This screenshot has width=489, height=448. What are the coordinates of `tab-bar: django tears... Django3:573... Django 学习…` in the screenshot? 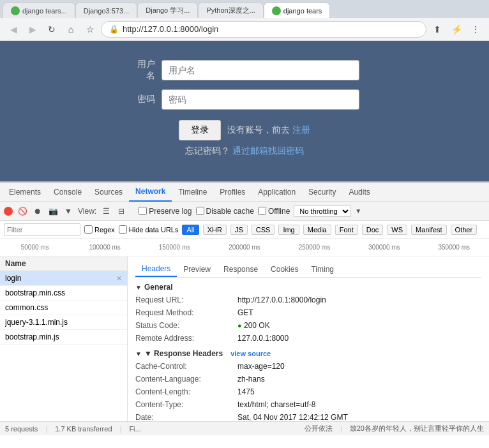 It's located at (244, 9).